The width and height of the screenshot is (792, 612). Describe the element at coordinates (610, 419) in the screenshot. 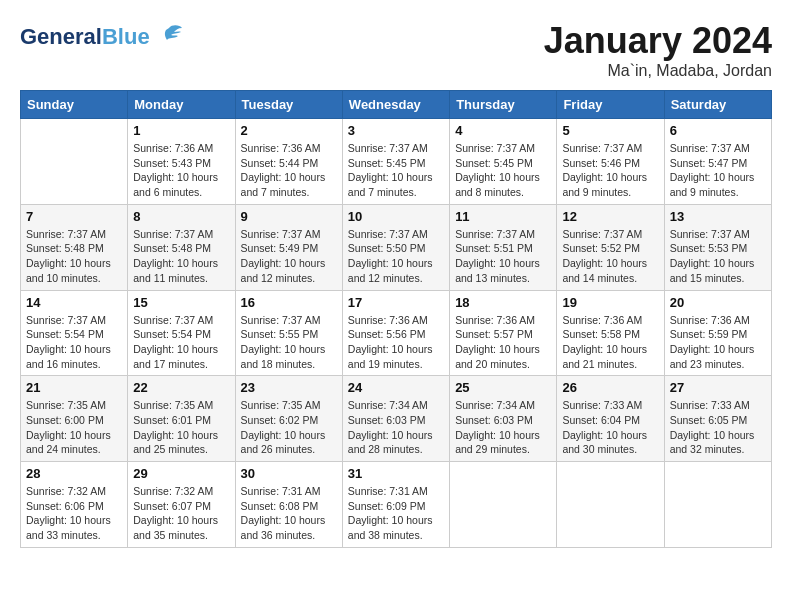

I see `calendar-cell: 26Sunrise: 7:33 AMSunset: 6:04 PMDayligh…` at that location.